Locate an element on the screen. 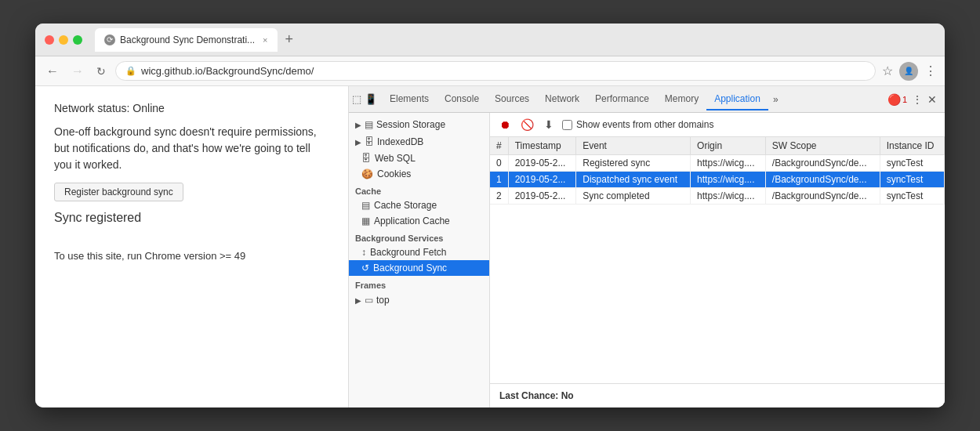 The height and width of the screenshot is (431, 980). col-header-timestamp: Timestamp is located at coordinates (543, 146).